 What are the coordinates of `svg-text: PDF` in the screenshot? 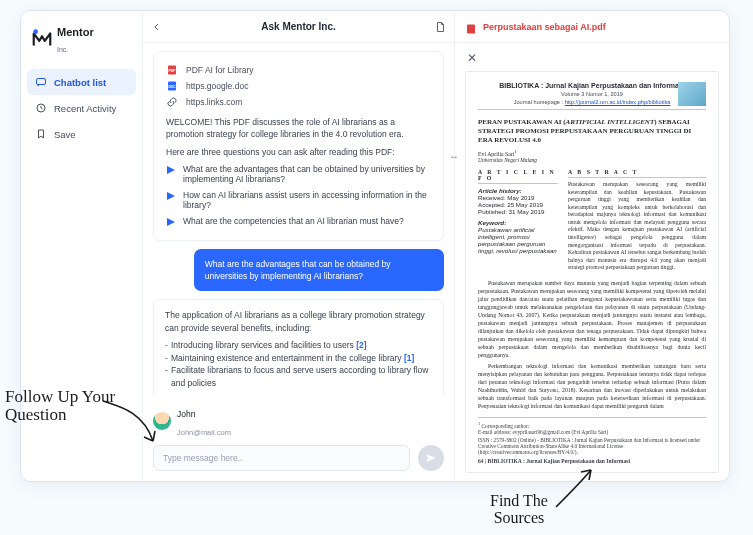 It's located at (173, 71).